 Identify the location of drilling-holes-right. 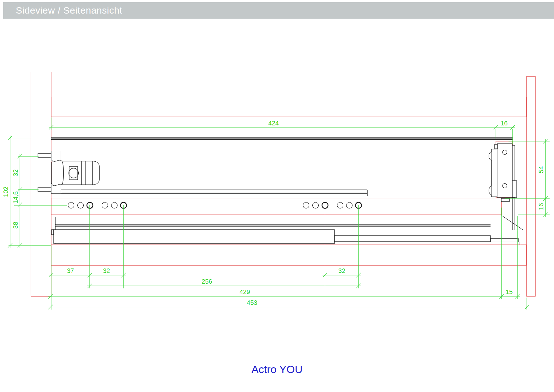
(332, 205).